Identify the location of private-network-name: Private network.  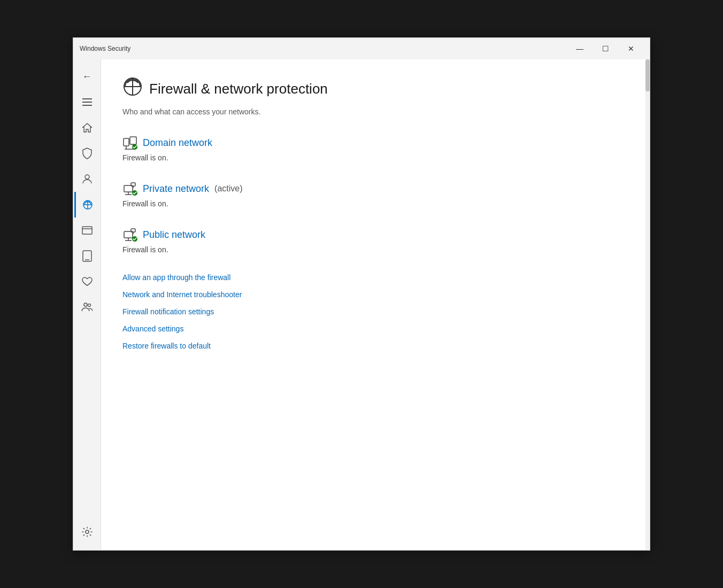
(176, 189).